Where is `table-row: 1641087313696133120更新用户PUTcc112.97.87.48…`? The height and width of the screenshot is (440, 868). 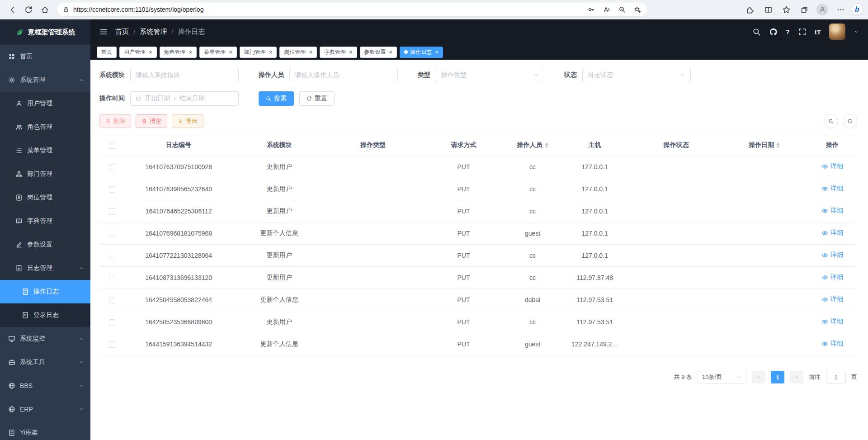
table-row: 1641087313696133120更新用户PUTcc112.97.87.48… is located at coordinates (478, 278).